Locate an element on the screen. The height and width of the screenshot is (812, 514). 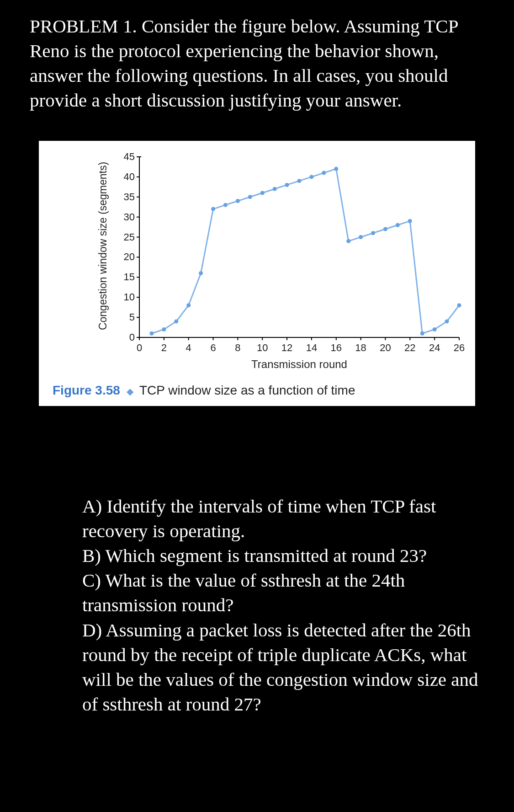
x-tick-label: 18 is located at coordinates (360, 348).